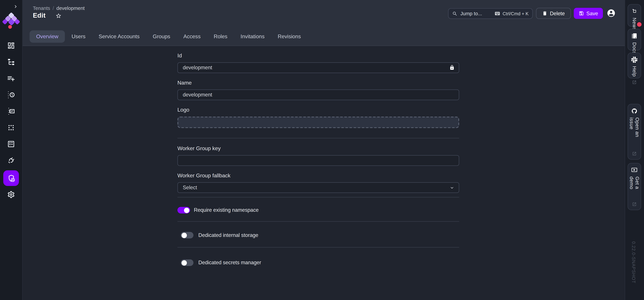 The image size is (644, 300). What do you see at coordinates (452, 188) in the screenshot?
I see `chevron-down-icon` at bounding box center [452, 188].